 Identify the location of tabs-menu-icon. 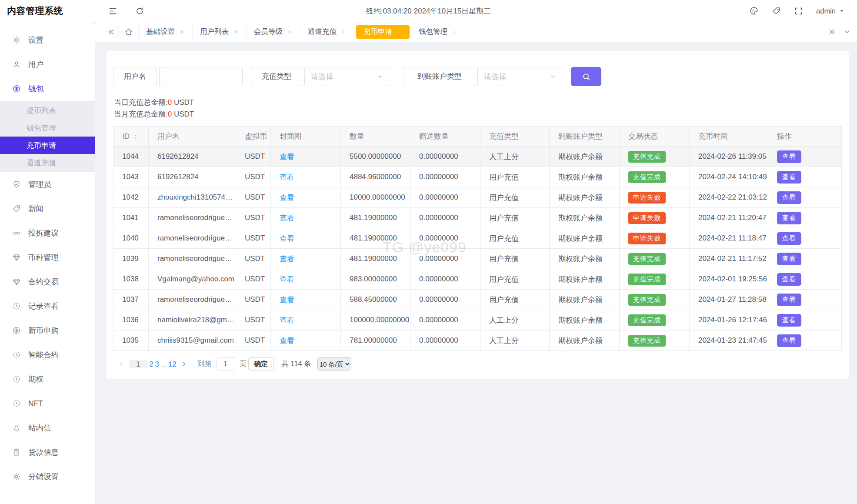
(847, 32).